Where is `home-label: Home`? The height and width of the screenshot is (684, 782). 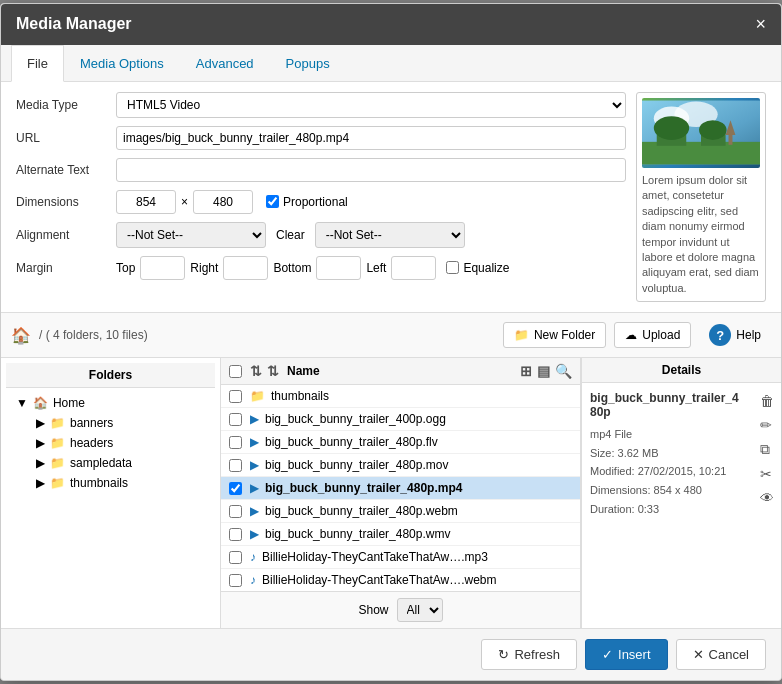 home-label: Home is located at coordinates (69, 403).